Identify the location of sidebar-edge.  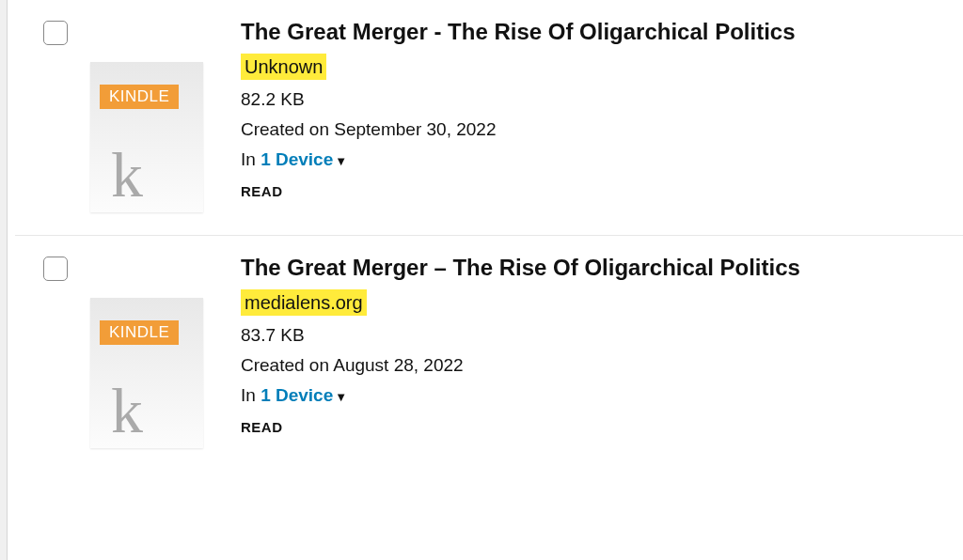
(4, 280).